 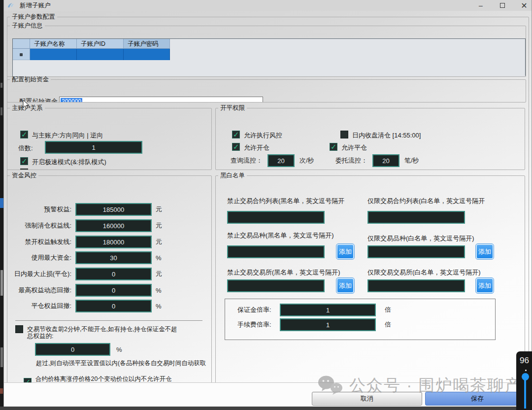 What do you see at coordinates (87, 209) in the screenshot?
I see `fund-risk-row: 预警权益: 185000 元` at bounding box center [87, 209].